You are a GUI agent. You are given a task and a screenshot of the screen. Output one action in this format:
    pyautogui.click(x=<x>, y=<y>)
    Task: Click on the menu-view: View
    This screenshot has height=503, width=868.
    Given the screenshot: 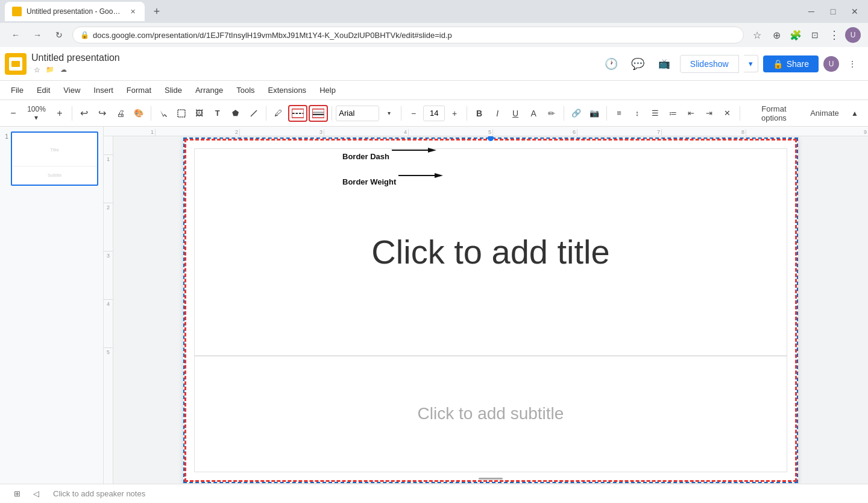 What is the action you would take?
    pyautogui.click(x=72, y=90)
    